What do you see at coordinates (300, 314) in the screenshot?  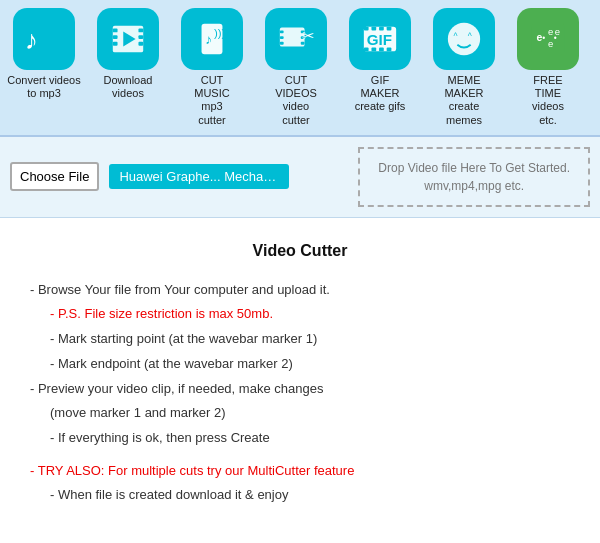 I see `instruction-line-2: - P.S. File size restriction is max 50mb…` at bounding box center [300, 314].